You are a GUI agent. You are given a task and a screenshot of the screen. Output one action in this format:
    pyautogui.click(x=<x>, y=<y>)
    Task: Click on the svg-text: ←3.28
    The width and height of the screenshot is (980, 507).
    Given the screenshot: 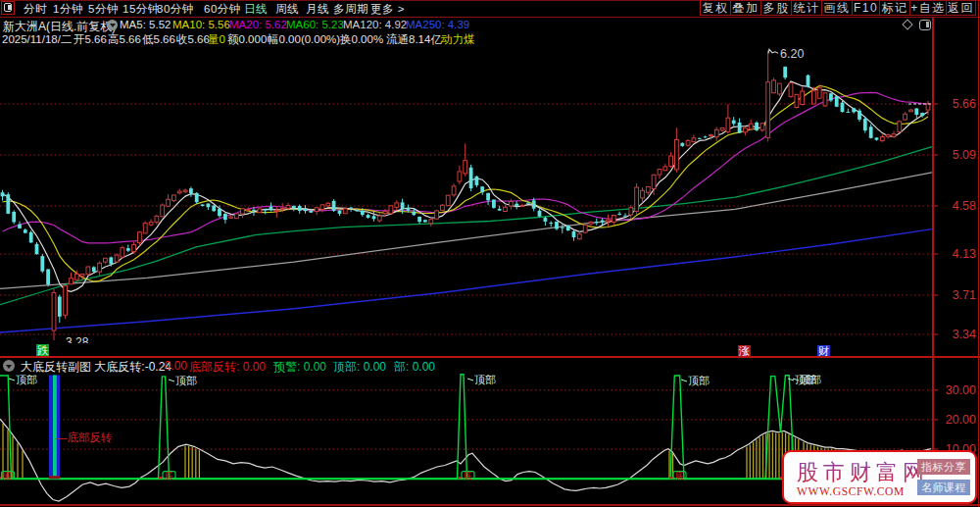 What is the action you would take?
    pyautogui.click(x=72, y=339)
    